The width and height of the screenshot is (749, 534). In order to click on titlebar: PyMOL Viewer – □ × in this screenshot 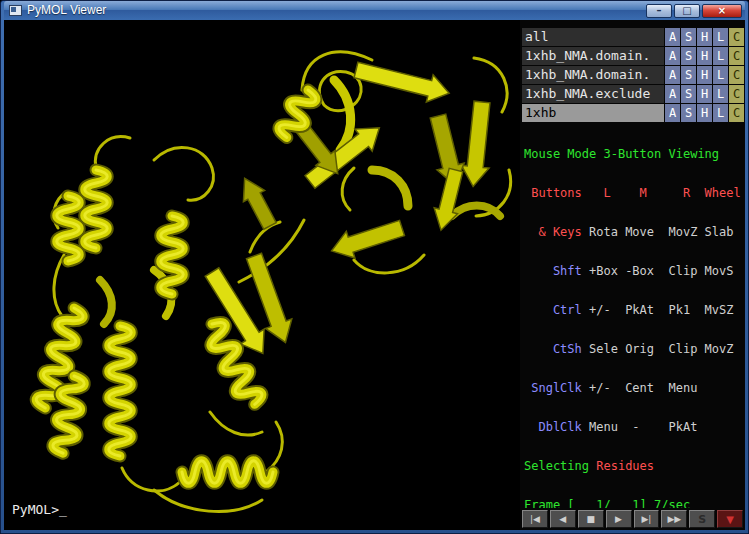, I will do `click(374, 10)`.